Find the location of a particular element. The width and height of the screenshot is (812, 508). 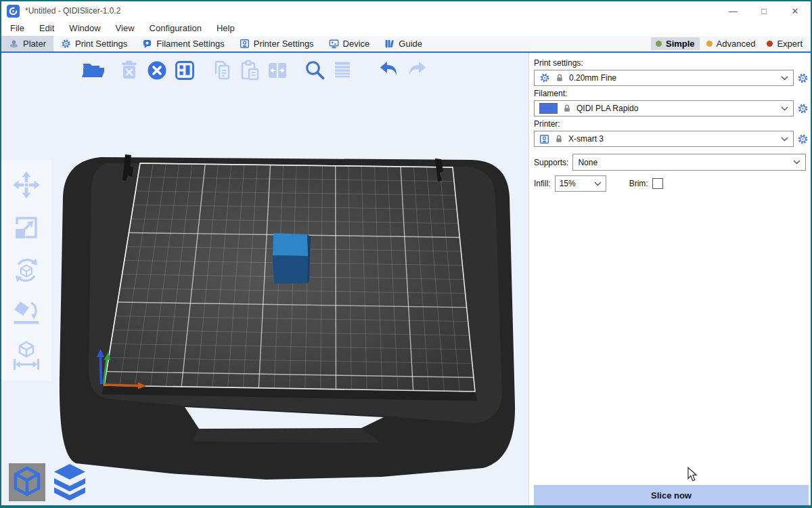

rotate-tool-icon is located at coordinates (26, 270).